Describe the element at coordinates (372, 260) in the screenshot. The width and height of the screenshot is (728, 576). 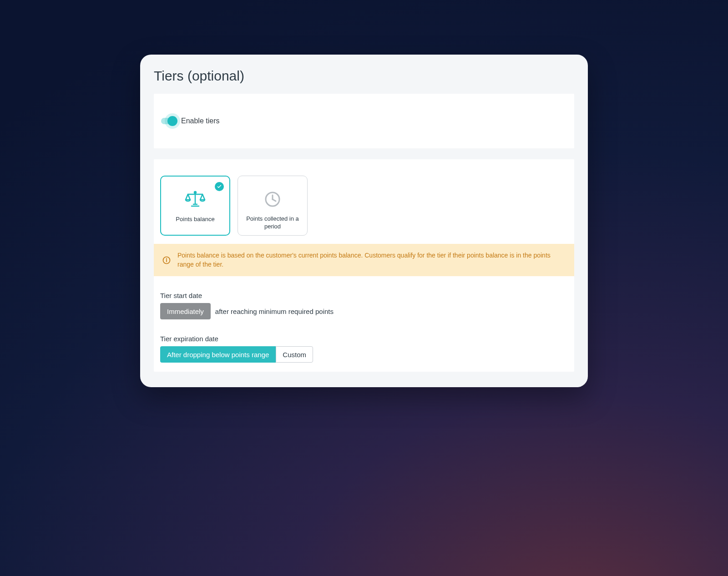
I see `info-text: Points balance is based on the customer'…` at that location.